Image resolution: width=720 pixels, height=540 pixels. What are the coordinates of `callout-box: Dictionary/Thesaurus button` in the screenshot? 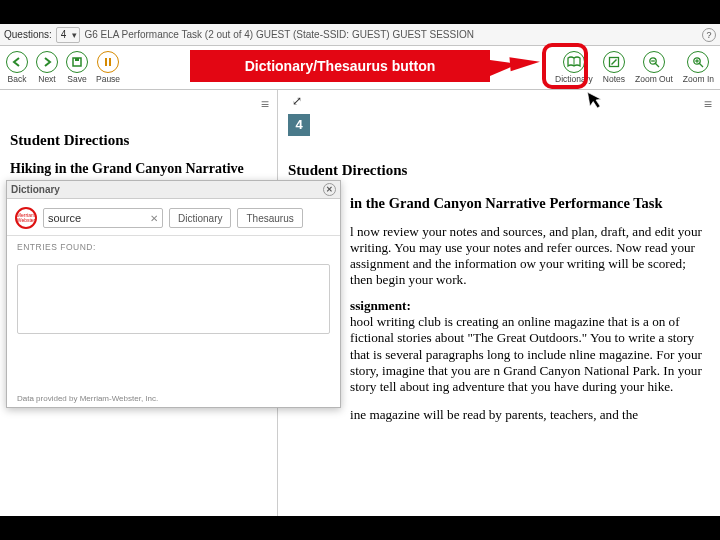 It's located at (340, 66).